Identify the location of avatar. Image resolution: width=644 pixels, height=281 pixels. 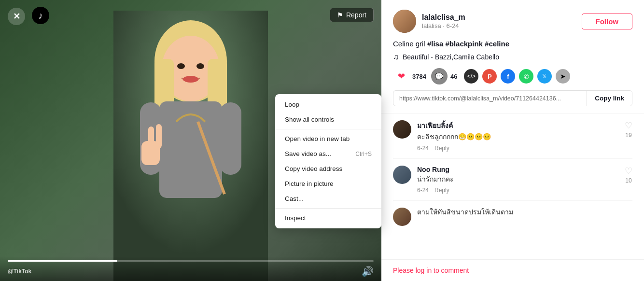
(405, 21).